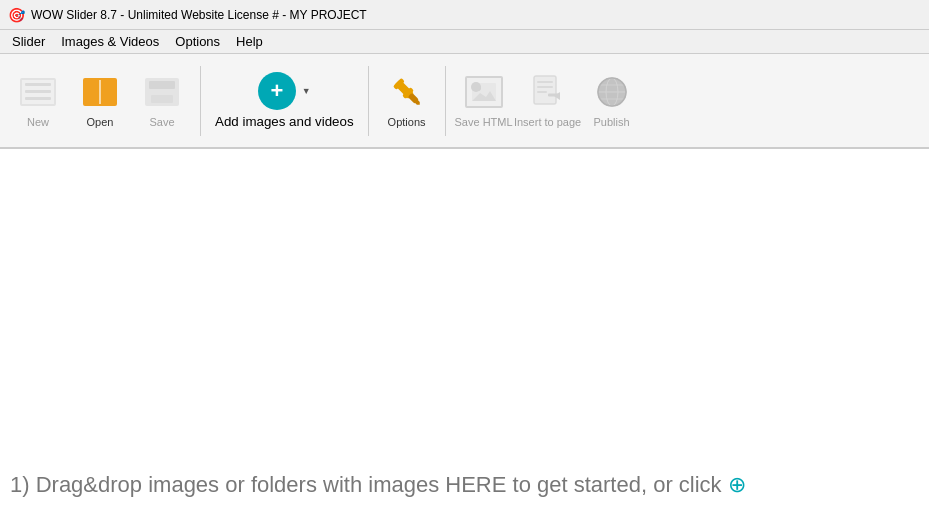 The height and width of the screenshot is (518, 929). Describe the element at coordinates (407, 92) in the screenshot. I see `options-icon` at that location.